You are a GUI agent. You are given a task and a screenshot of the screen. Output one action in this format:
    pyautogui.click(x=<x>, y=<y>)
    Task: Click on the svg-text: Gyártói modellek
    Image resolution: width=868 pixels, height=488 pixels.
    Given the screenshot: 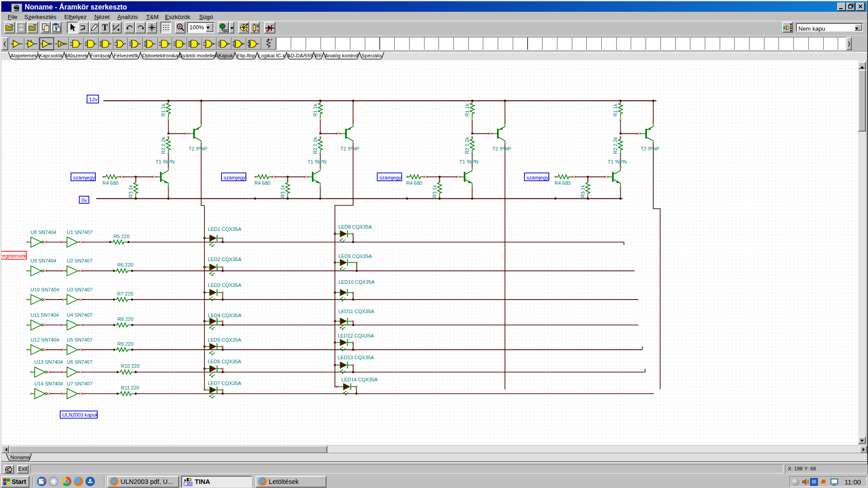 What is the action you would take?
    pyautogui.click(x=198, y=56)
    